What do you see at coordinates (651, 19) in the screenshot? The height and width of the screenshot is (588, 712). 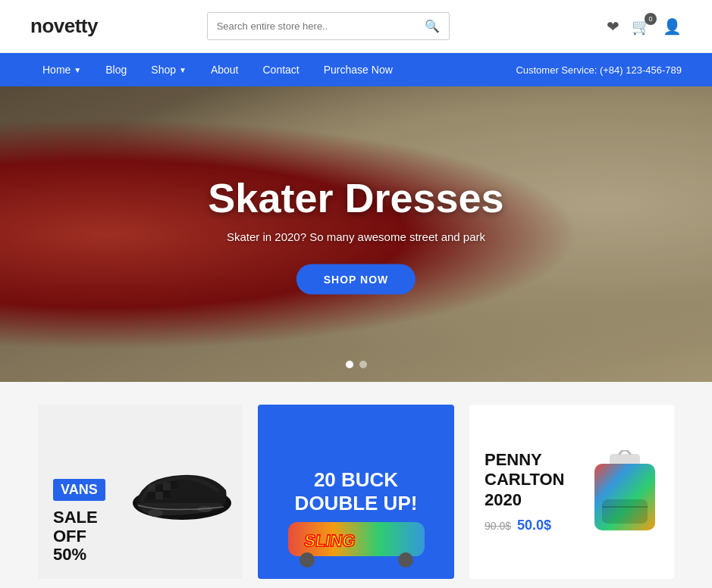 I see `cart-badge: 0` at bounding box center [651, 19].